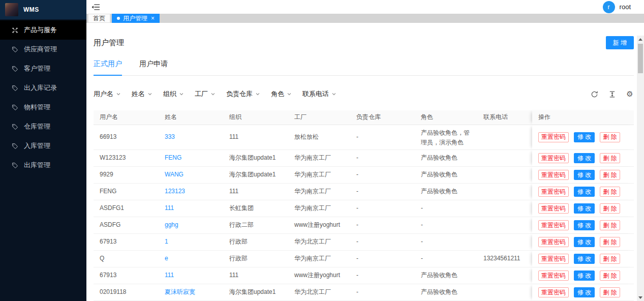 Image resolution: width=644 pixels, height=301 pixels. What do you see at coordinates (256, 292) in the screenshot?
I see `cell-org: 海尔集团update1` at bounding box center [256, 292].